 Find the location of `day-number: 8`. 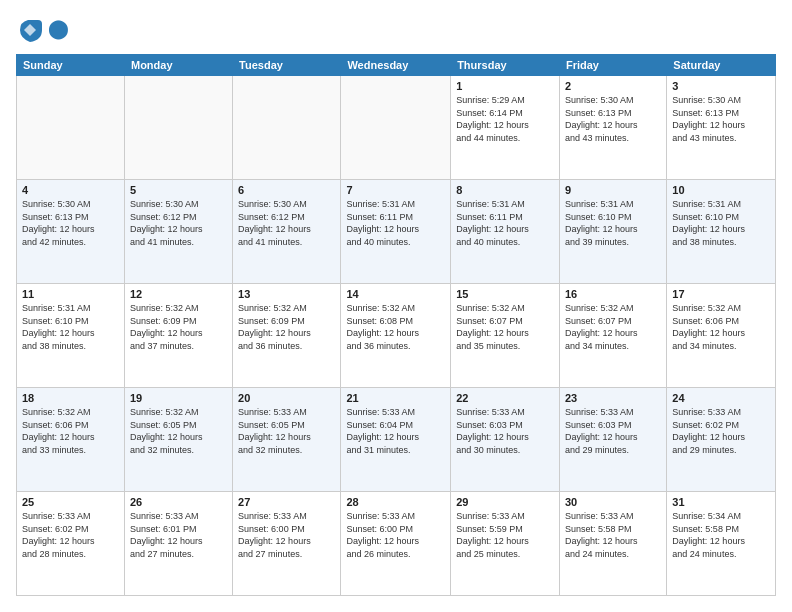

day-number: 8 is located at coordinates (505, 190).